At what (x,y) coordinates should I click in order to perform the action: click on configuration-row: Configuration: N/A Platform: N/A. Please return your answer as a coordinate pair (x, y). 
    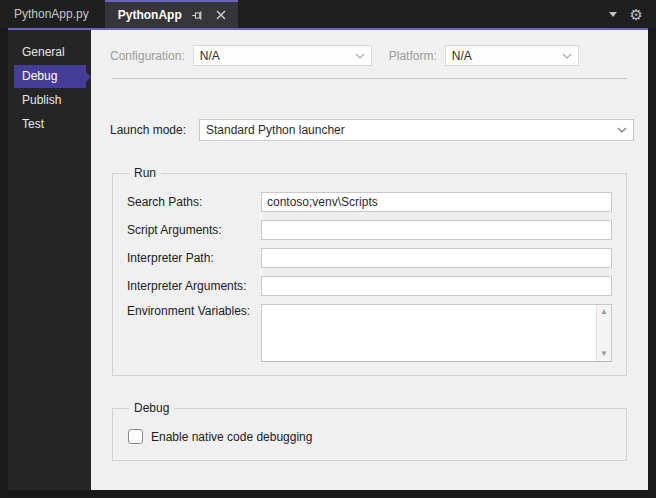
    Looking at the image, I should click on (372, 56).